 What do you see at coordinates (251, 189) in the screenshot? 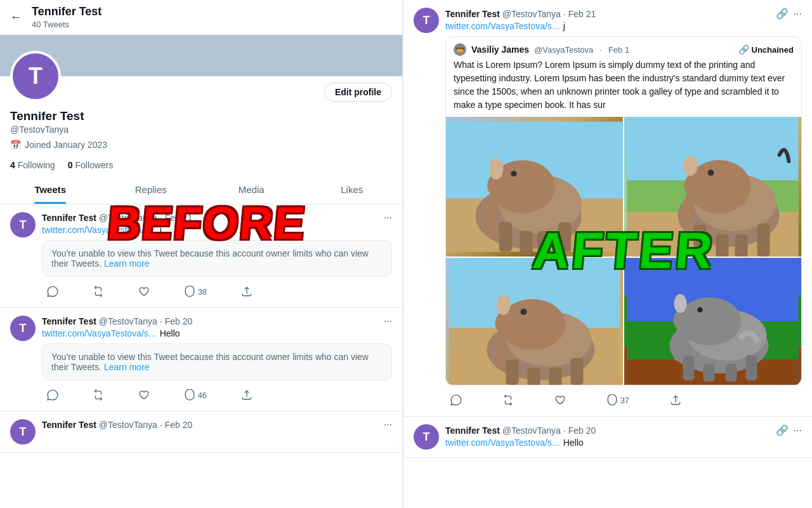
I see `tab-media: Media` at bounding box center [251, 189].